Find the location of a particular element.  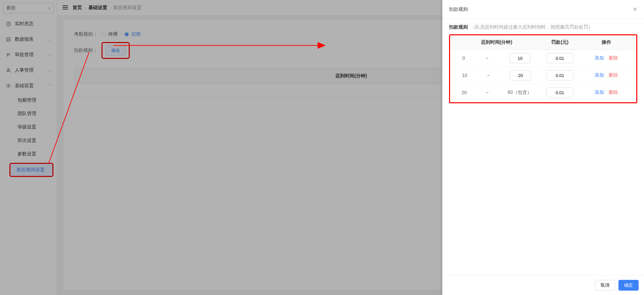

from-value: 0 is located at coordinates (464, 58).